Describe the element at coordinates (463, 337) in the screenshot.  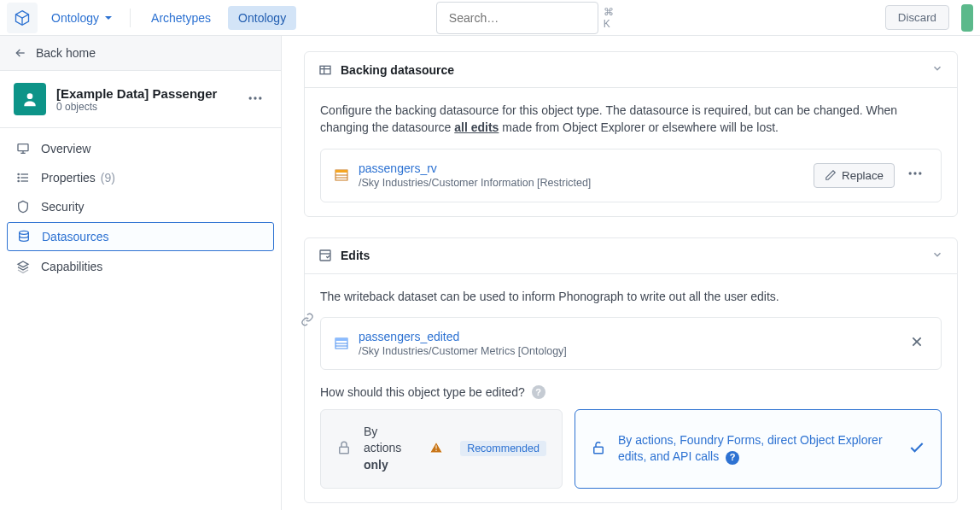
I see `edits-ds-name-link: passengers_edited` at that location.